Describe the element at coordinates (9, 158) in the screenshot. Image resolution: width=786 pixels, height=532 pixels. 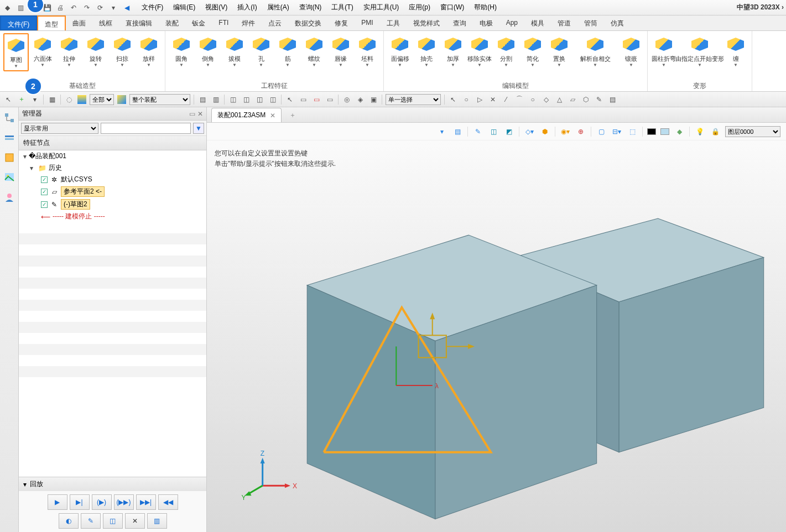
I see `box-icon` at that location.